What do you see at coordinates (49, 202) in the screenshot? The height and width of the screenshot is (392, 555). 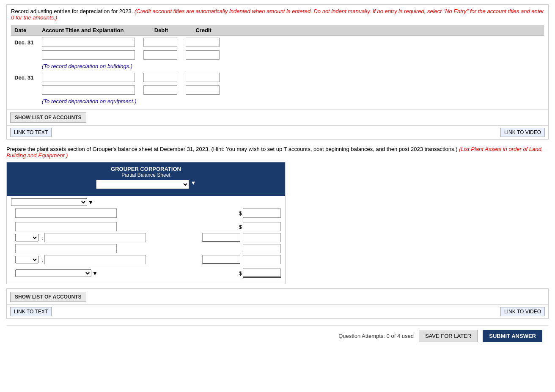 I see `bs-section-select` at bounding box center [49, 202].